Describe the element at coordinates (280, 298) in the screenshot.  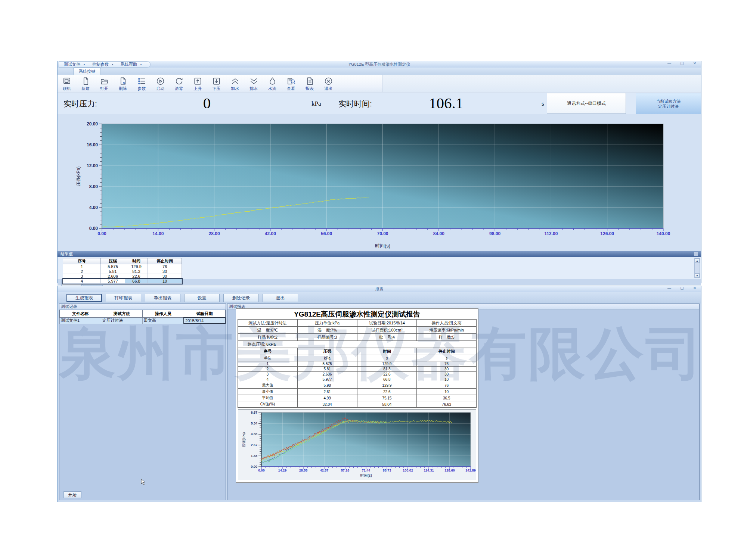
I see `exit-button: 退出` at that location.